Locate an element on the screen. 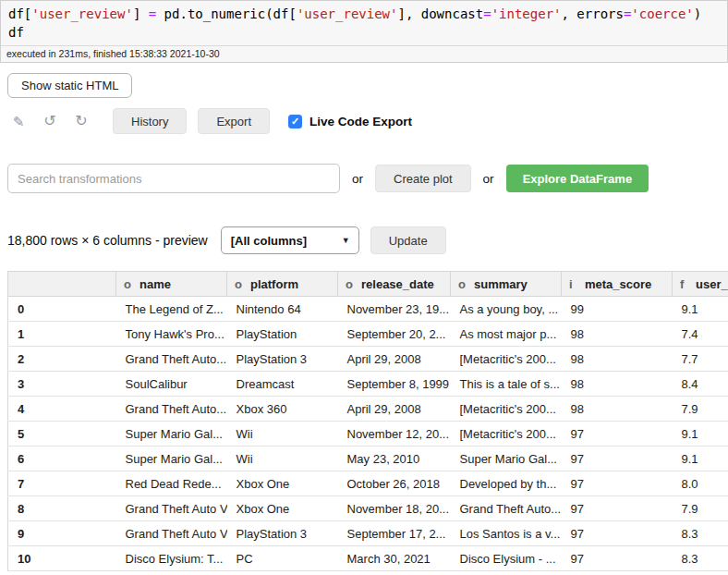  history-button: History is located at coordinates (150, 121).